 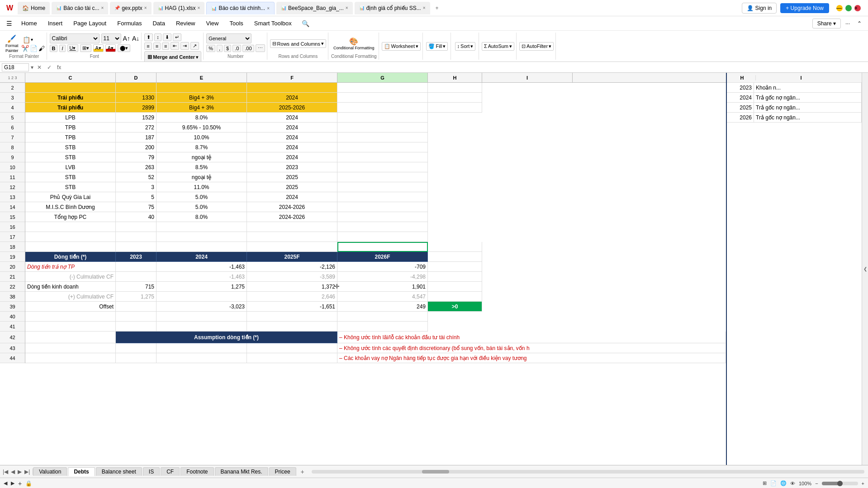 What do you see at coordinates (157, 46) in the screenshot?
I see `align-center-btn: ≡` at bounding box center [157, 46].